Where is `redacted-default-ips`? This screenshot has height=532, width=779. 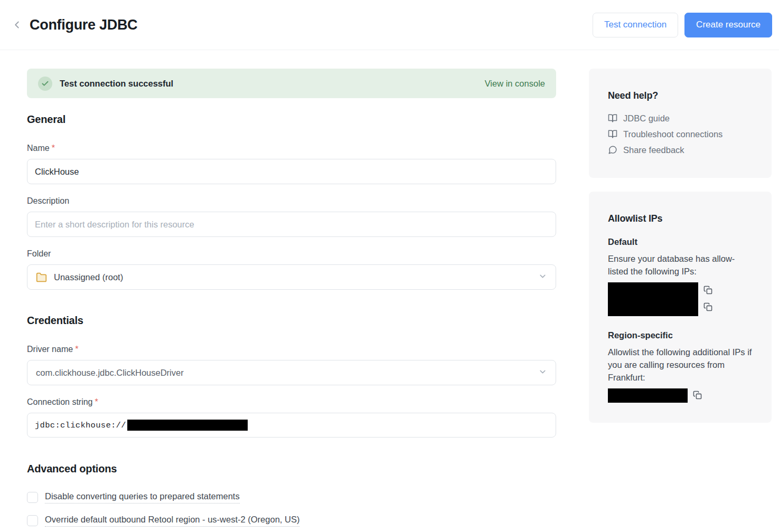 redacted-default-ips is located at coordinates (653, 299).